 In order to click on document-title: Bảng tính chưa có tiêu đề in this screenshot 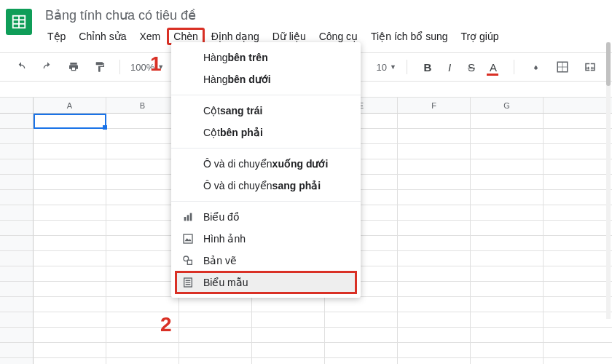, I will do `click(273, 15)`.